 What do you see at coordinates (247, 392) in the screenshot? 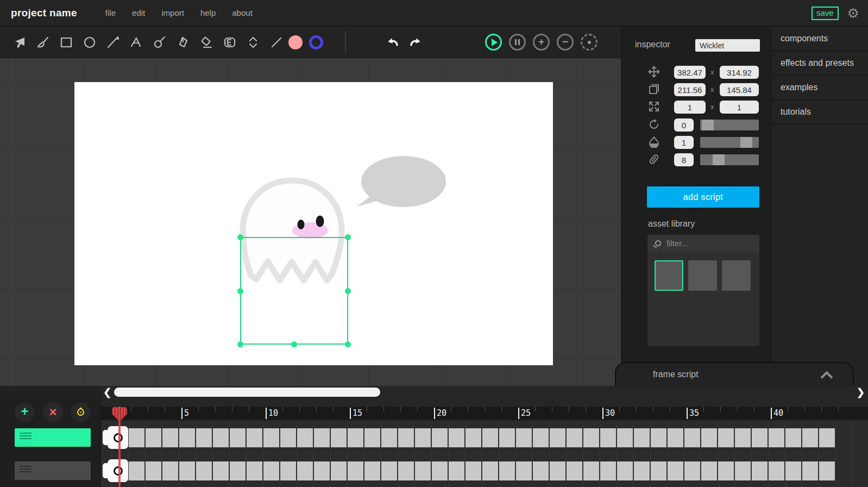
I see `scrollbar-thumb` at bounding box center [247, 392].